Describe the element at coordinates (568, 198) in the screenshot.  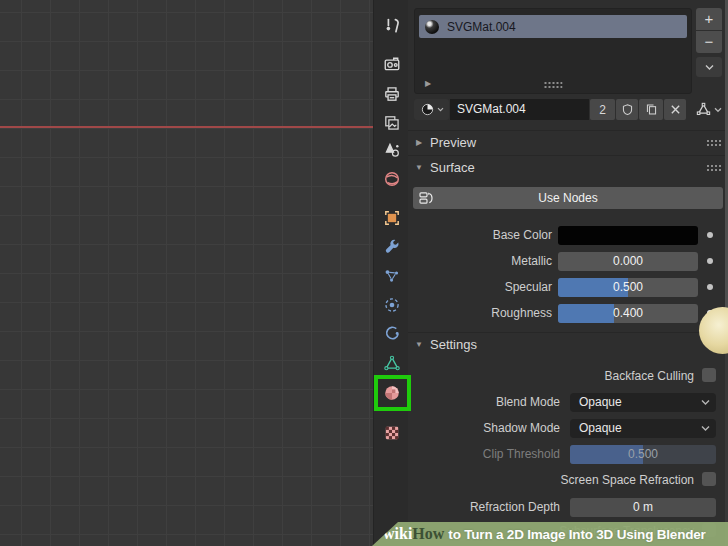
I see `use-nodes-button: Use Nodes` at that location.